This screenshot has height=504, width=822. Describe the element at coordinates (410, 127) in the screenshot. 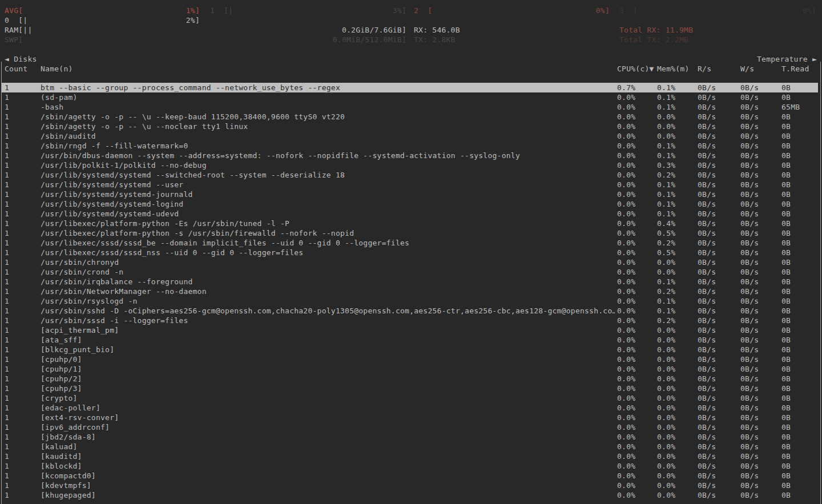

I see `process-row: 1/sbin/agetty -o -p -- \u --noclear tty1…` at that location.